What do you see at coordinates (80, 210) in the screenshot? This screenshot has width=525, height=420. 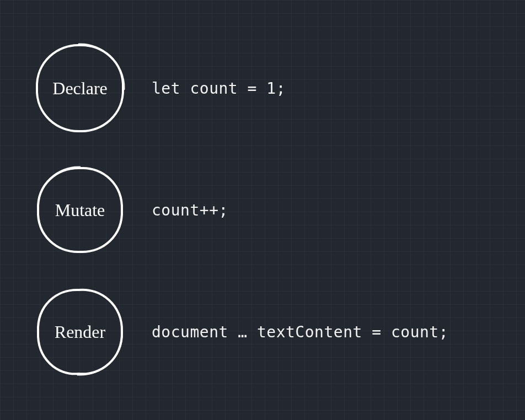 I see `circle-mutate: Mutate` at bounding box center [80, 210].